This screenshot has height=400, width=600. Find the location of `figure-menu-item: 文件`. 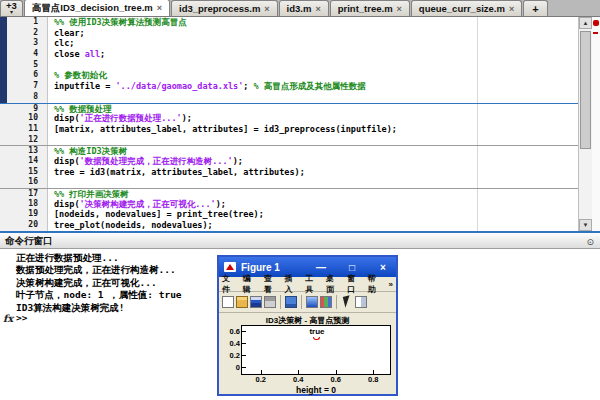

figure-menu-item: 文件 is located at coordinates (230, 284).